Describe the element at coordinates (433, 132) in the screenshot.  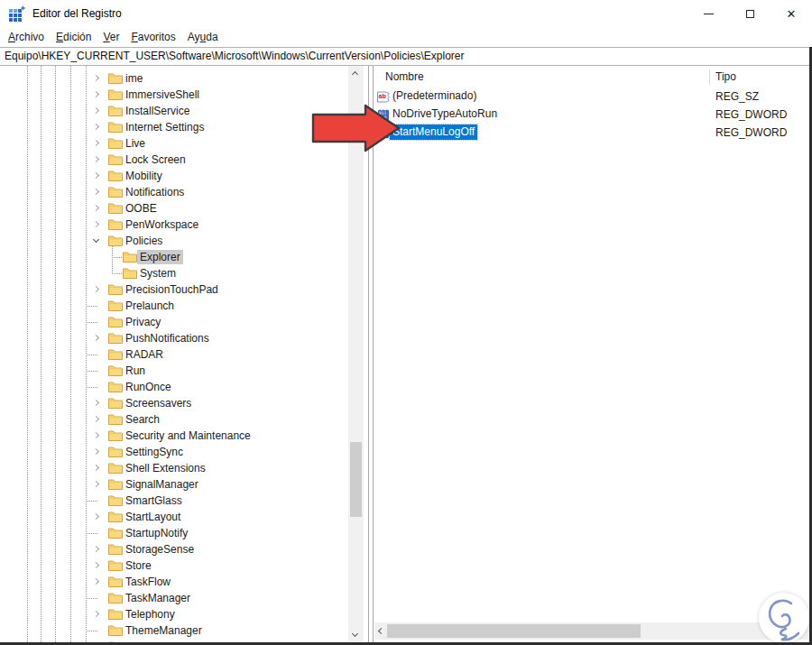
I see `value-name: StartMenuLogOff` at that location.